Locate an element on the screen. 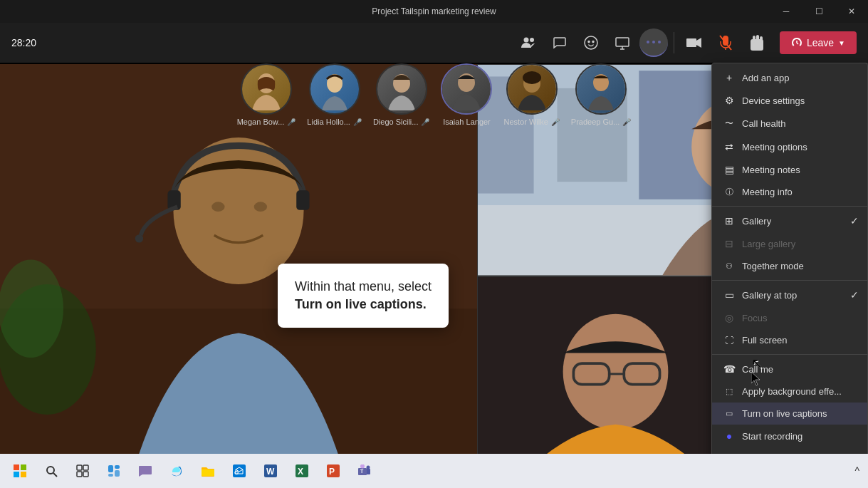 This screenshot has width=868, height=488. mic-button is located at coordinates (726, 43).